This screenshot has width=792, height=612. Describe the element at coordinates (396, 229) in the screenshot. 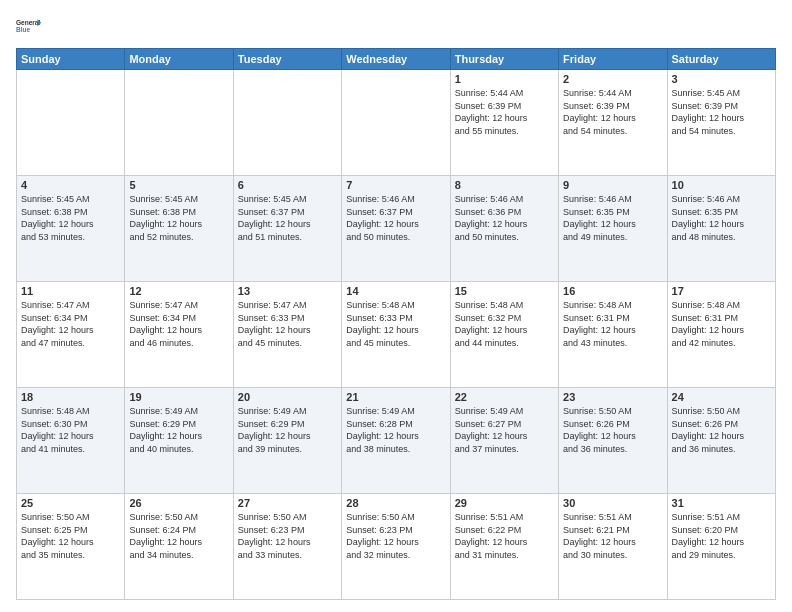

I see `calendar-cell: 7Sunrise: 5:46 AM Sunset: 6:37 PM Daylig…` at that location.